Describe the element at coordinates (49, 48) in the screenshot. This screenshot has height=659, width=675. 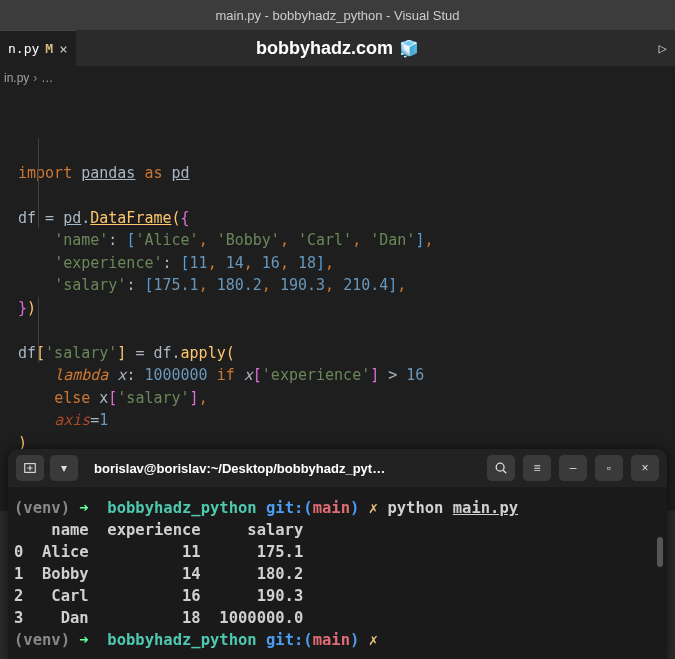
I see `tab-modified-badge: M` at that location.